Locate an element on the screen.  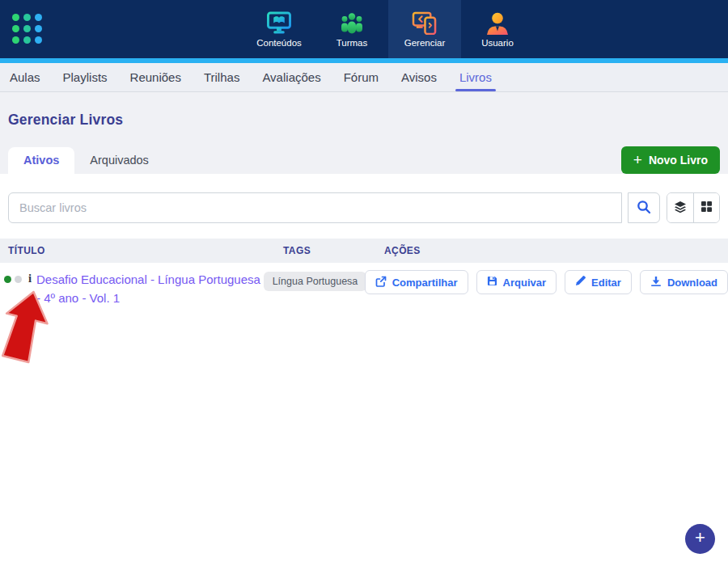
column-header-acoes: AÇÕES is located at coordinates (557, 251).